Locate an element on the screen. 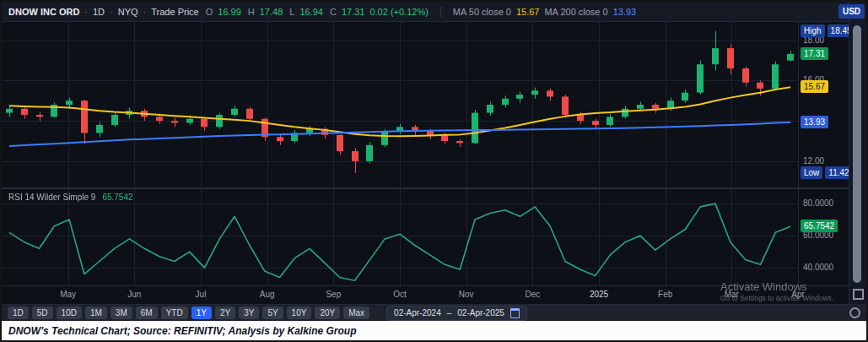  axis-badge-row: 13.93 is located at coordinates (815, 122).